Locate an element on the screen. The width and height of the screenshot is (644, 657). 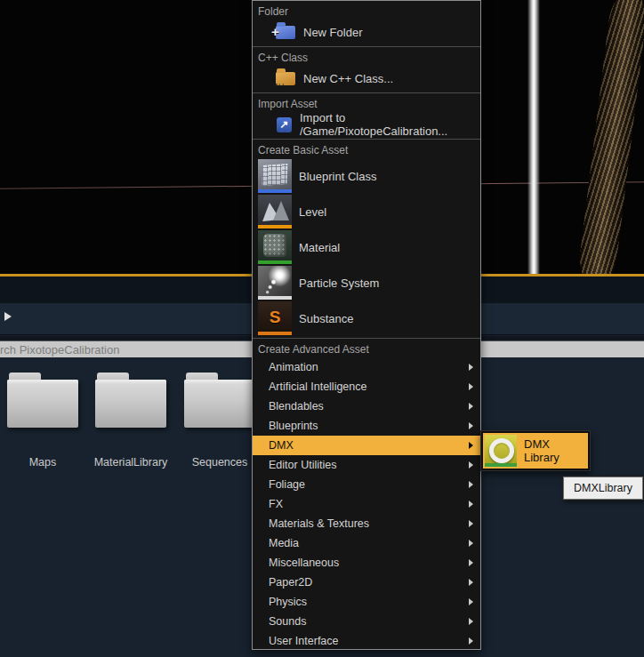
section-header-create-basic-asset: Create Basic Asset is located at coordinates (366, 149).